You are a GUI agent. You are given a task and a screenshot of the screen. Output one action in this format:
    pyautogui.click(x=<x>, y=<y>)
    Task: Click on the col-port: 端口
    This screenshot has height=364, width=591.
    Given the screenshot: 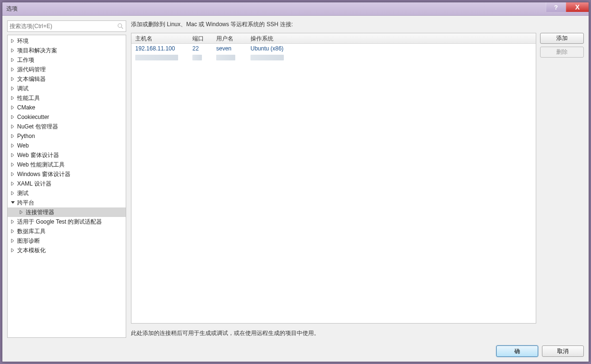 What is the action you would take?
    pyautogui.click(x=200, y=38)
    